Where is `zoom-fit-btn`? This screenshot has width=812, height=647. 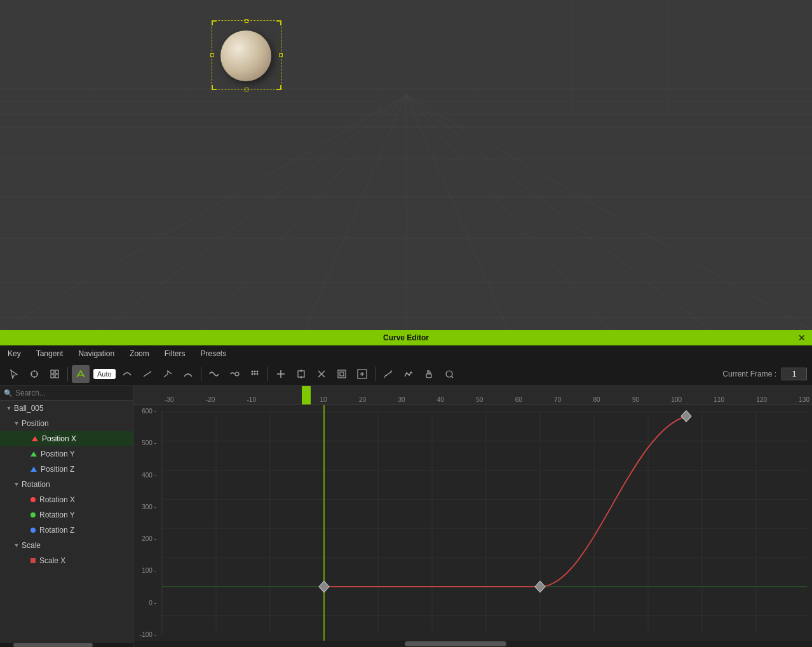
zoom-fit-btn is located at coordinates (362, 374).